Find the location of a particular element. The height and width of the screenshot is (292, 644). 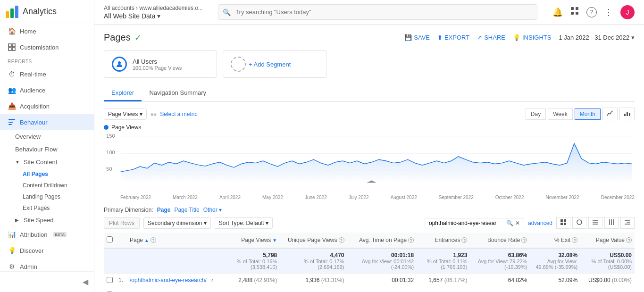

line-chart-btn is located at coordinates (610, 114).